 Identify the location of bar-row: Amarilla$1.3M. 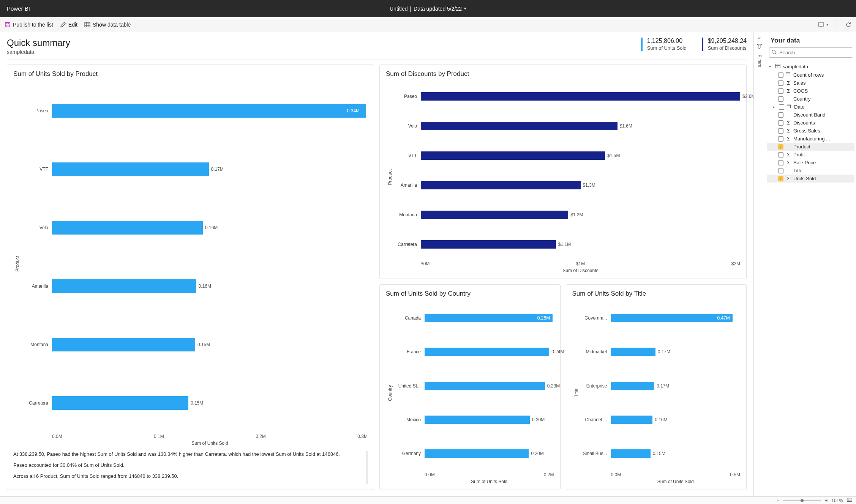
(567, 185).